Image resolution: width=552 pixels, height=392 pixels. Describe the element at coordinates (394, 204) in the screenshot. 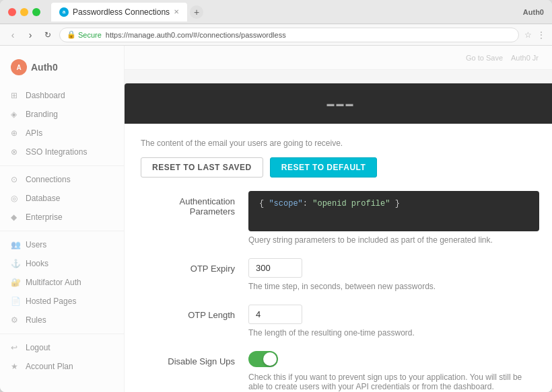

I see `code-brace-close: }` at that location.